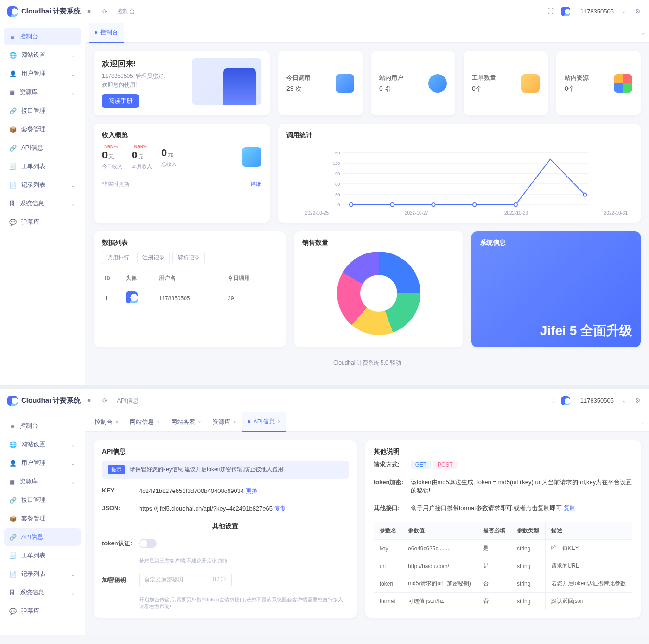 The image size is (649, 644). Describe the element at coordinates (145, 422) in the screenshot. I see `tab-site-info: 网站信息×` at that location.